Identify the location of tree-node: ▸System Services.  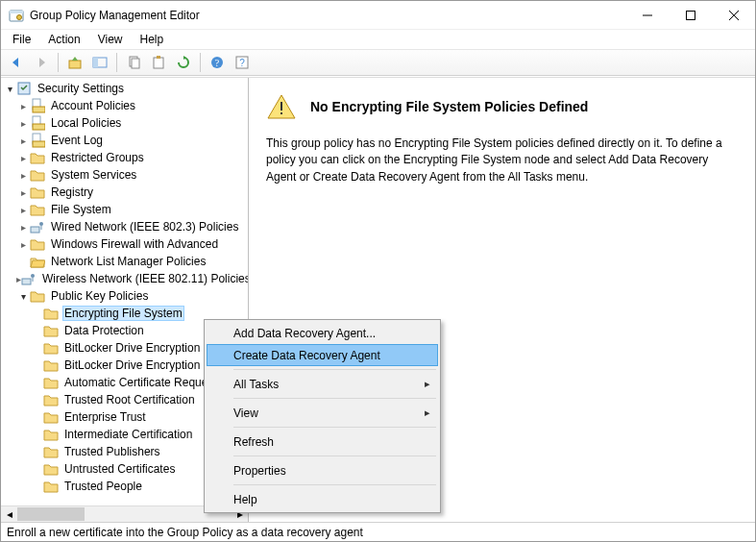
(125, 175).